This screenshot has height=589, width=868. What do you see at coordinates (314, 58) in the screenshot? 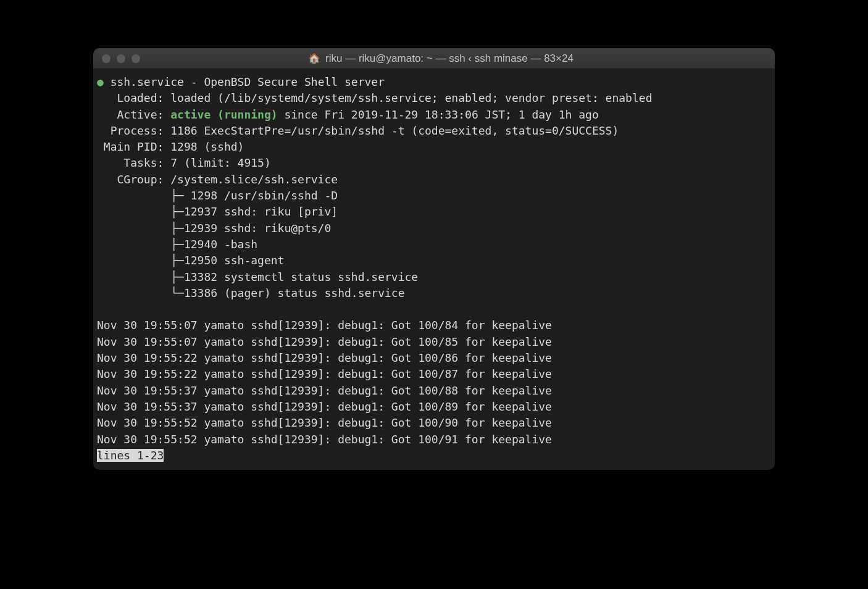
I see `home-icon: 🏠` at bounding box center [314, 58].